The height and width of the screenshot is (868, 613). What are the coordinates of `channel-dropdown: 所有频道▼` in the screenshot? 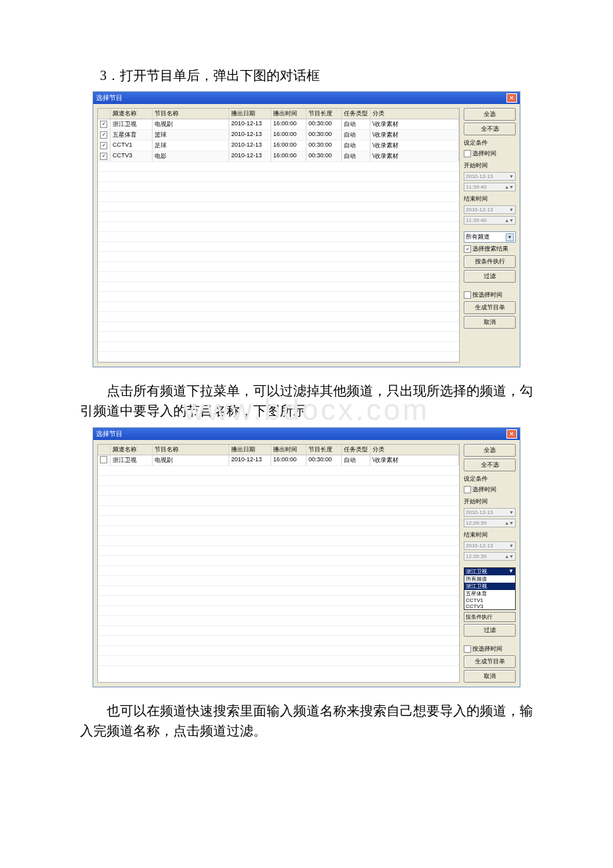 It's located at (490, 237).